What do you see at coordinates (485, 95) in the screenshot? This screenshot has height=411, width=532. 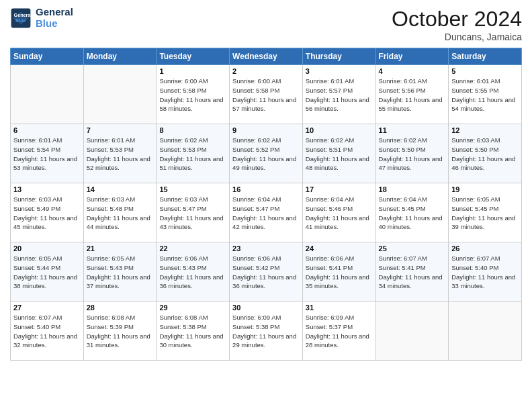 I see `day-info: Sunrise: 6:01 AMSunset: 5:55 PMDaylight:…` at bounding box center [485, 95].